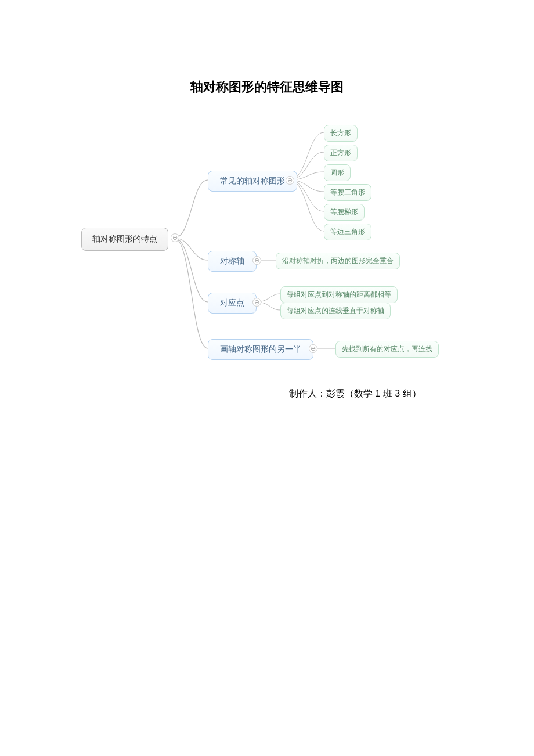  Describe the element at coordinates (387, 350) in the screenshot. I see `leaf-find-then-connect: 先找到所有的对应点，再连线` at that location.